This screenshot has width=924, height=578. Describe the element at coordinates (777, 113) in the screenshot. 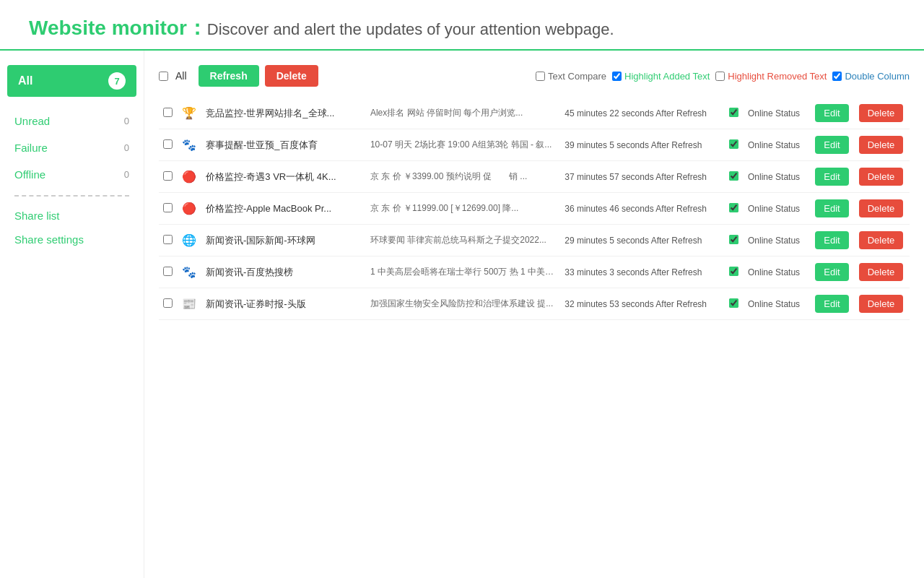

I see `row-status-label-1: Online Status` at that location.